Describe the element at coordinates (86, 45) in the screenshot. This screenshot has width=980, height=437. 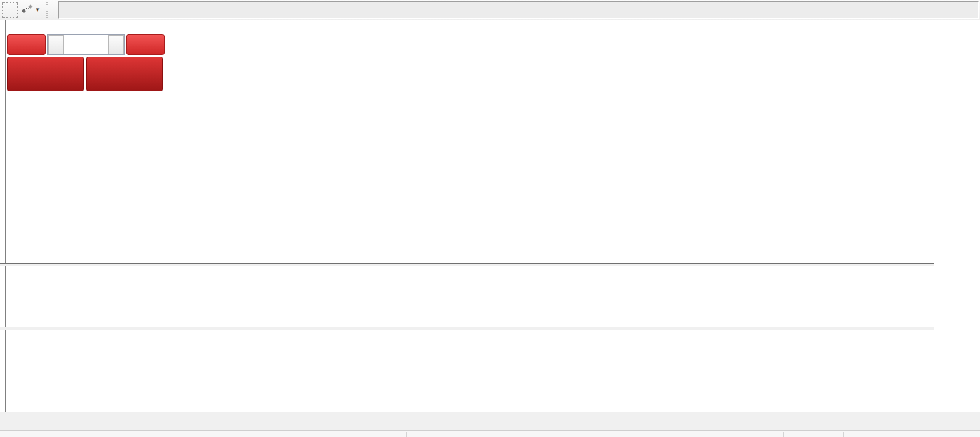
I see `volume-input` at that location.